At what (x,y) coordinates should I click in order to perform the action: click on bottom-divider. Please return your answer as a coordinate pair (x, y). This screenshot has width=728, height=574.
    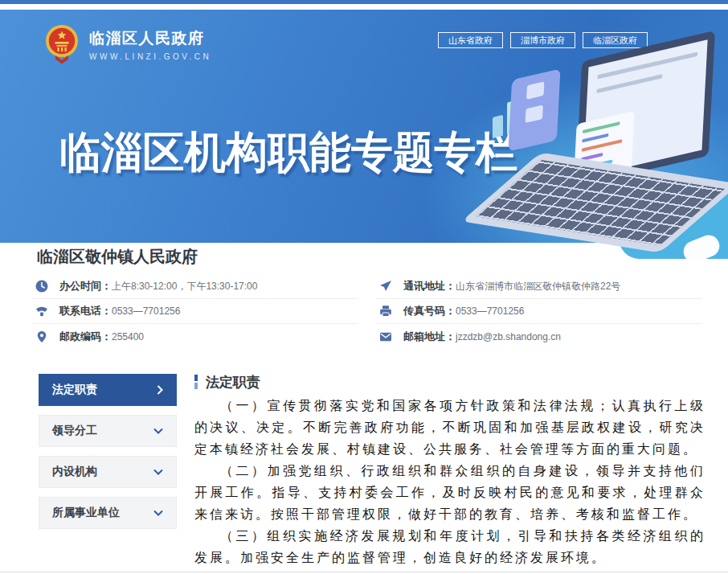
    Looking at the image, I should click on (364, 572).